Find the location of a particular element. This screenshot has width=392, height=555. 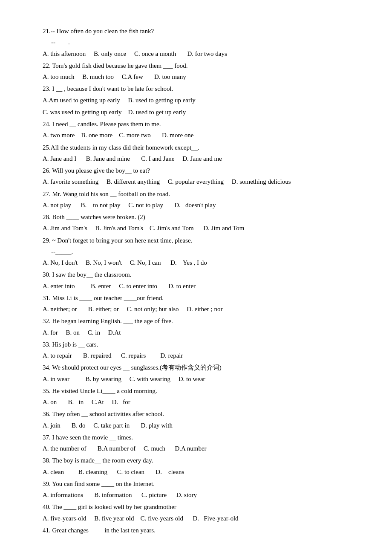

q35-options: A. on B. in C.At D. for is located at coordinates (200, 402).